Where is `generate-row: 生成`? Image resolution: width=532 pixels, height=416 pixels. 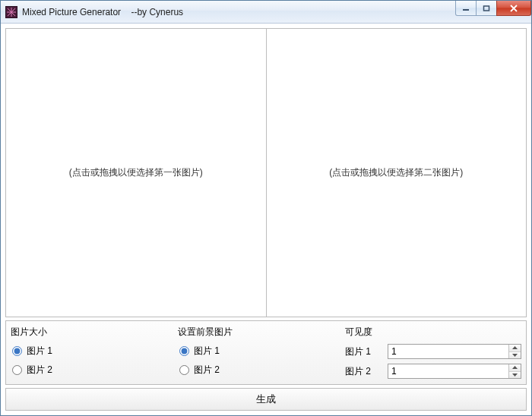 generate-row: 生成 is located at coordinates (266, 399).